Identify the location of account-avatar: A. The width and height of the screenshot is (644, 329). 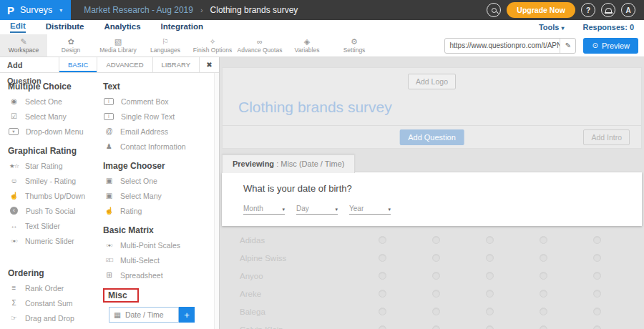
(628, 10).